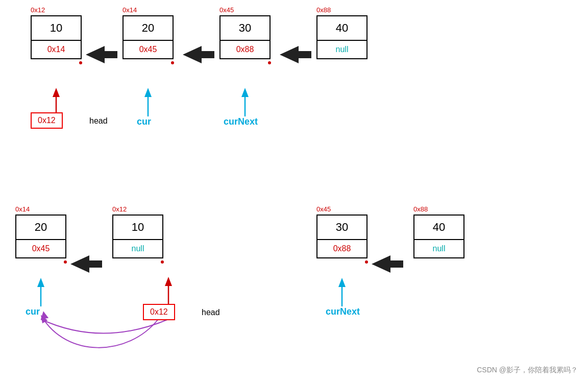 This screenshot has height=381, width=588. Describe the element at coordinates (56, 92) in the screenshot. I see `head-red-arrowhead` at that location.